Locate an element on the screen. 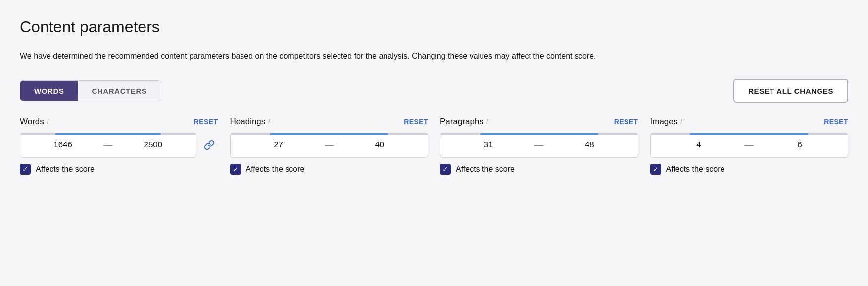  reset-all-button: RESET ALL CHANGES is located at coordinates (791, 91).